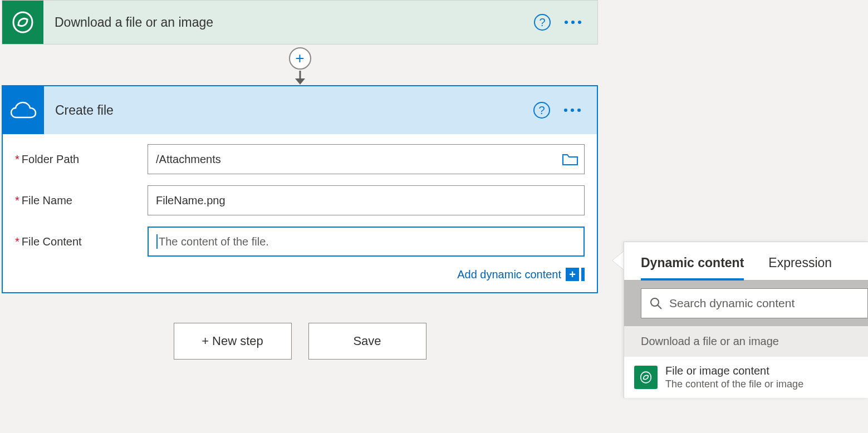 This screenshot has width=868, height=433. I want to click on dynamic-content-panel: Dynamic content Expression Download a fi…, so click(746, 319).